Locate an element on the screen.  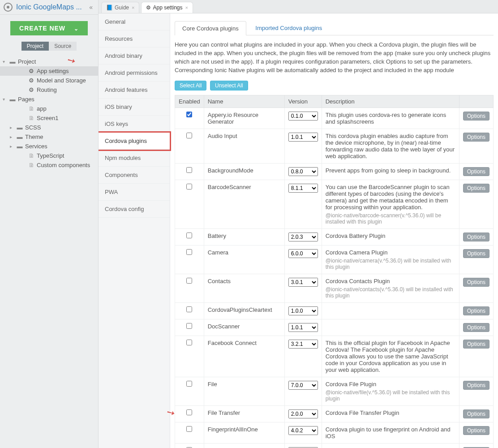
view-source-tab: Source is located at coordinates (63, 46).